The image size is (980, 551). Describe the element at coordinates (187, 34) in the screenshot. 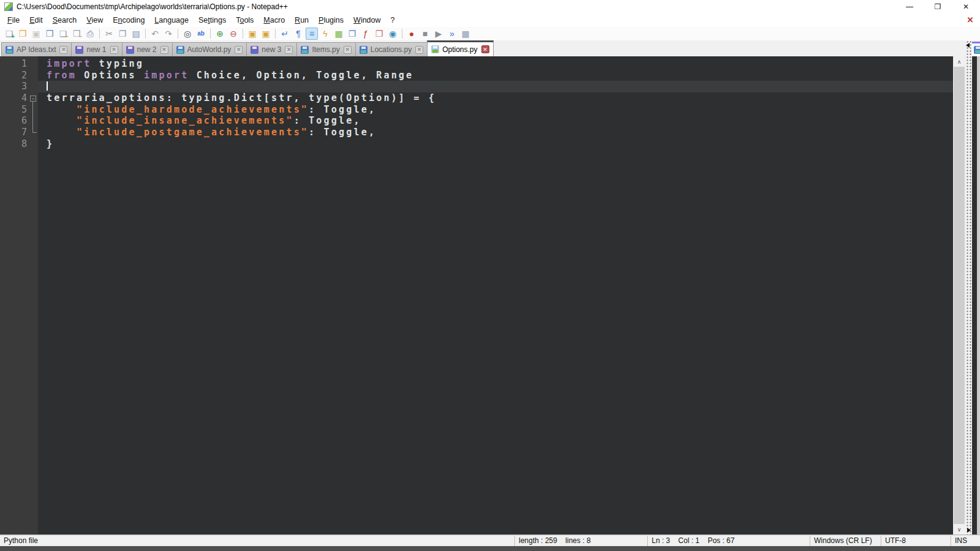

I see `find-button: ◎` at that location.